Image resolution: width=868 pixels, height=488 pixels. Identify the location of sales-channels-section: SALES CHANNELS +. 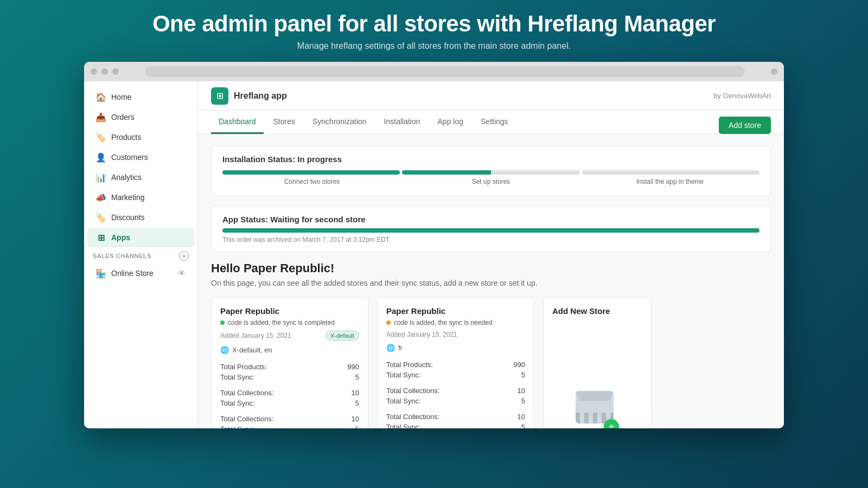
(141, 256).